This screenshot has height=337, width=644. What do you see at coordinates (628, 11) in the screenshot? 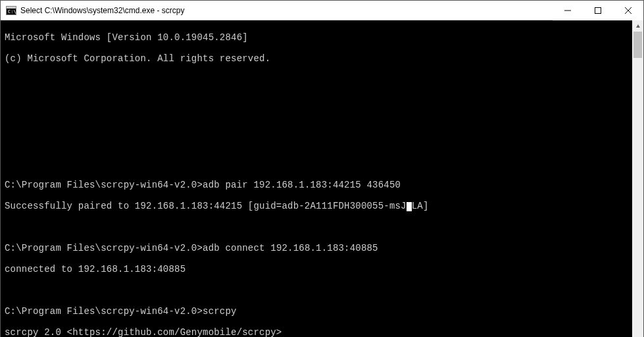
I see `close-button` at bounding box center [628, 11].